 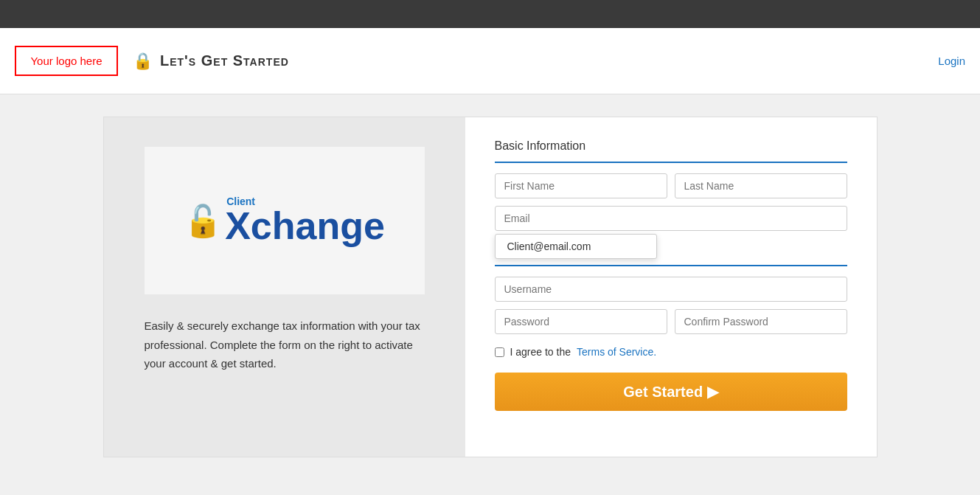 What do you see at coordinates (224, 60) in the screenshot?
I see `page-title: Let's Get Started` at bounding box center [224, 60].